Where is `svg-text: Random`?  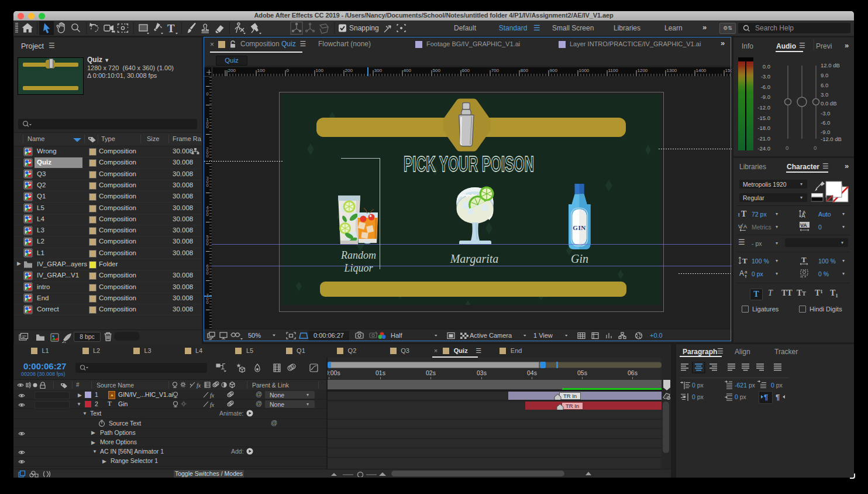
svg-text: Random is located at coordinates (358, 255).